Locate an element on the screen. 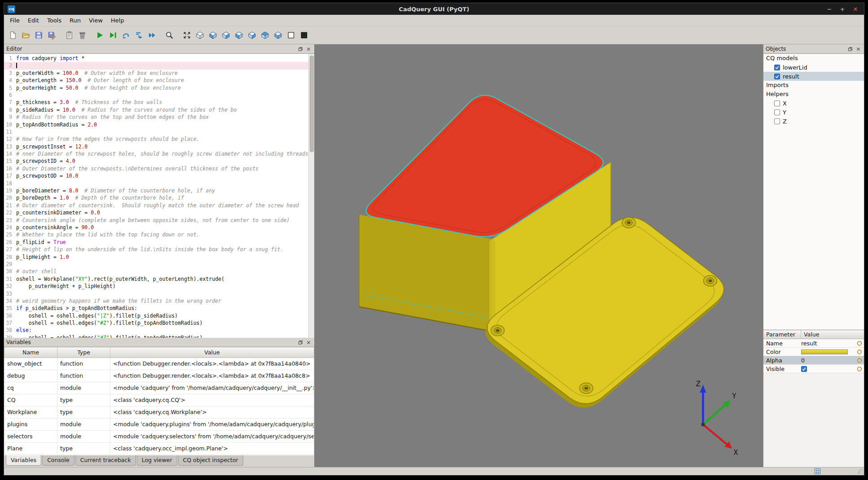  back-view-button is located at coordinates (226, 35).